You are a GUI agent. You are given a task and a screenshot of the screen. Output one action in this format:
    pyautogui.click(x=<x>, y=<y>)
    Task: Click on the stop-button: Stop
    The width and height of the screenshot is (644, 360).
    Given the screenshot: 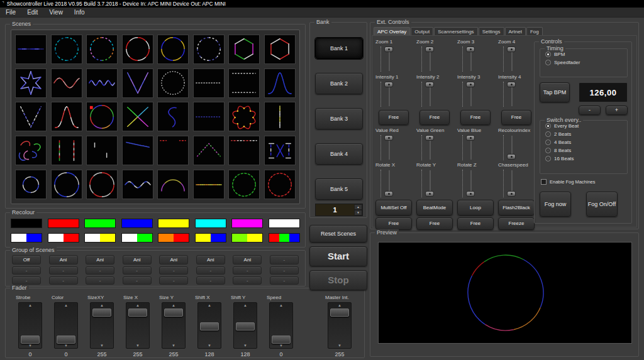 What is the action you would take?
    pyautogui.click(x=338, y=280)
    